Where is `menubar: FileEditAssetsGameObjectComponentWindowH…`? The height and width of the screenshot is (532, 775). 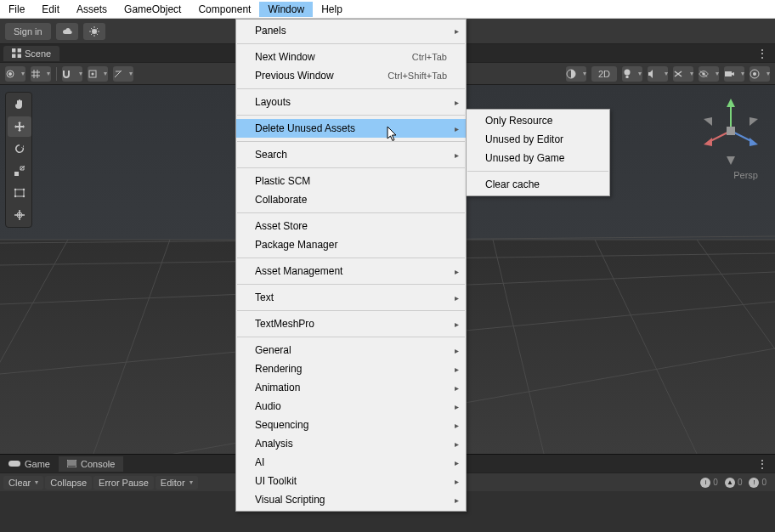 menubar: FileEditAssetsGameObjectComponentWindowH… is located at coordinates (388, 9).